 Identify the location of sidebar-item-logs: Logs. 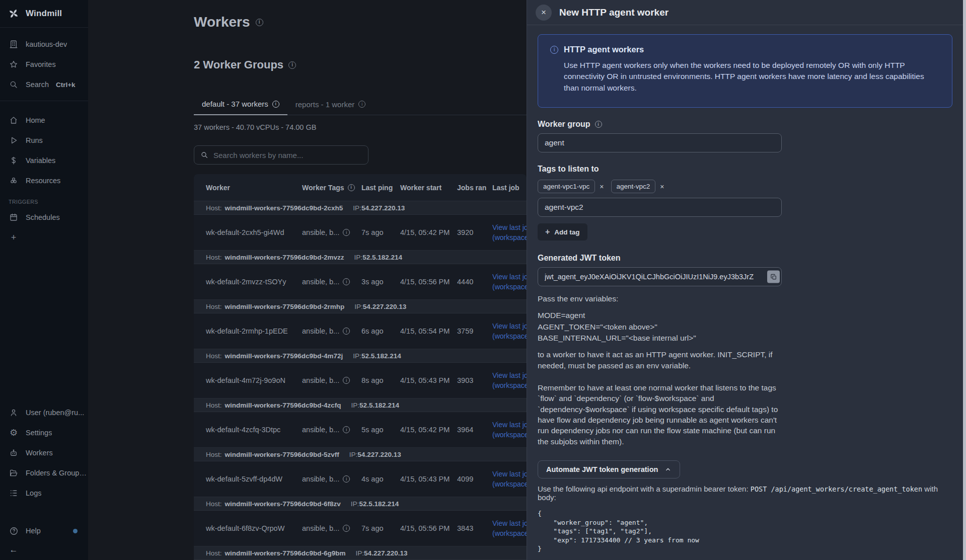
(44, 493).